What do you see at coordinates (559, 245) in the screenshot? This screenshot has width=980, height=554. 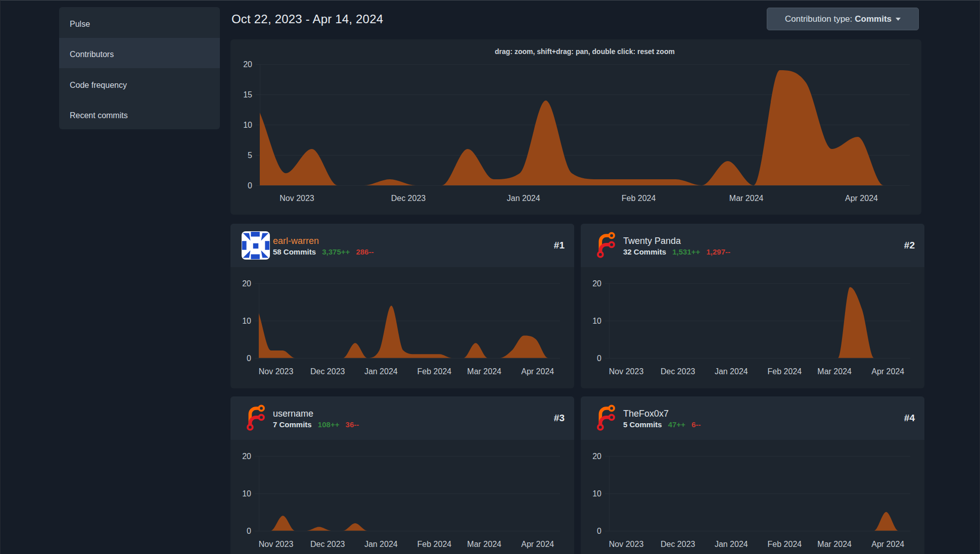 I see `contributor-rank-badge: #1` at bounding box center [559, 245].